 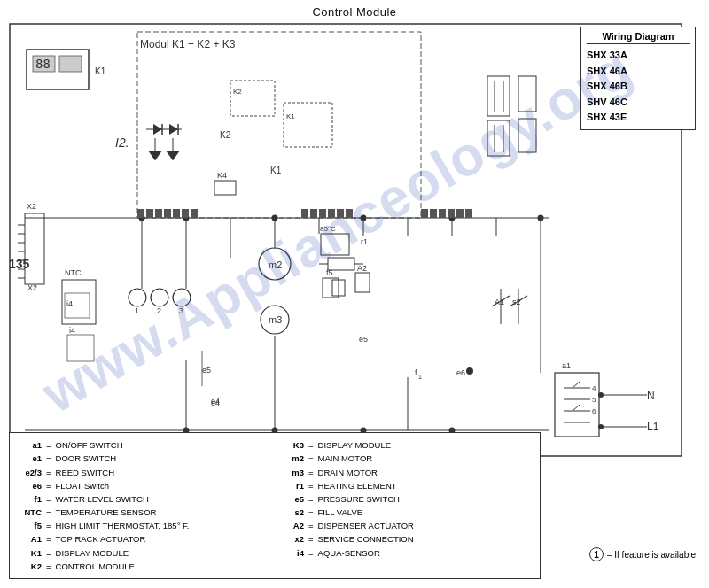 I want to click on svg-text: e6, so click(x=461, y=373).